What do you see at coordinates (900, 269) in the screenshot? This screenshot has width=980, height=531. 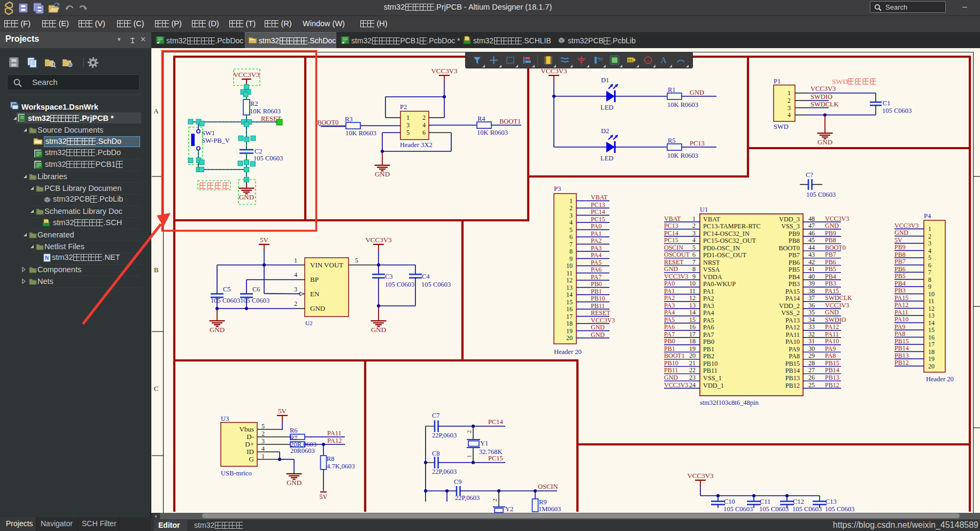 I see `svg-text: PB6` at bounding box center [900, 269].